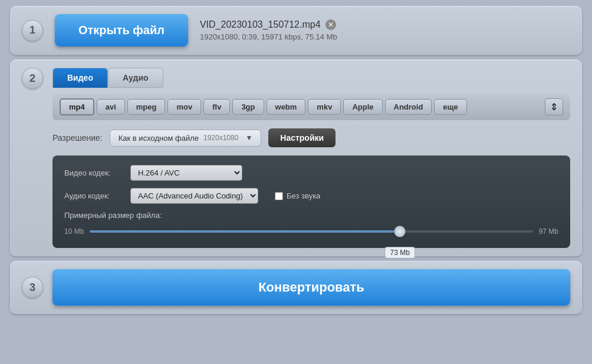 The image size is (592, 364). I want to click on section-3: 3 Конвертировать, so click(296, 287).